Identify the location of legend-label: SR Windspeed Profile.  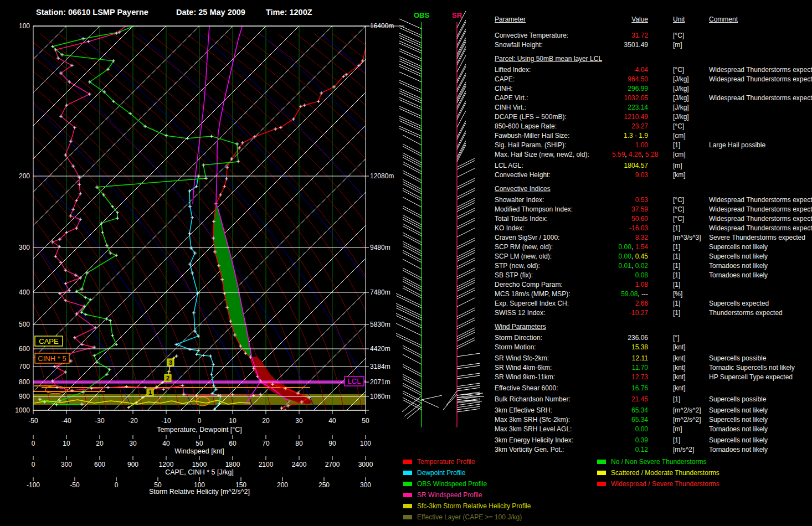
(450, 495).